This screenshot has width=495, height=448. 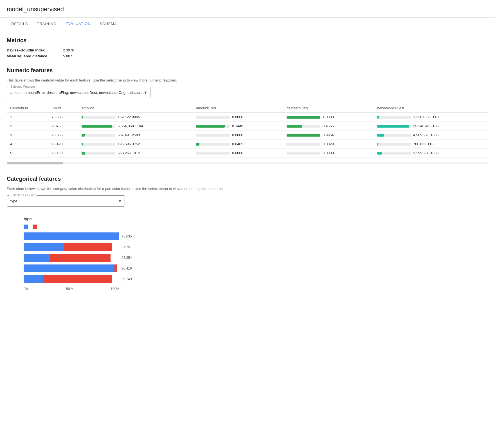 What do you see at coordinates (77, 93) in the screenshot?
I see `numeric-dropdown-value: amount, amountError, destzeroFlag, newba…` at bounding box center [77, 93].